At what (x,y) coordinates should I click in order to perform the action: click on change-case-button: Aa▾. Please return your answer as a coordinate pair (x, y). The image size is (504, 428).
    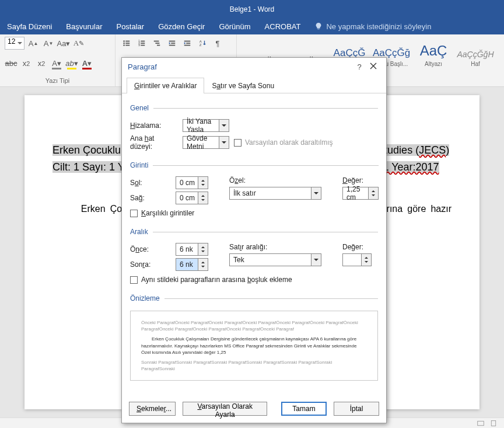
    Looking at the image, I should click on (64, 43).